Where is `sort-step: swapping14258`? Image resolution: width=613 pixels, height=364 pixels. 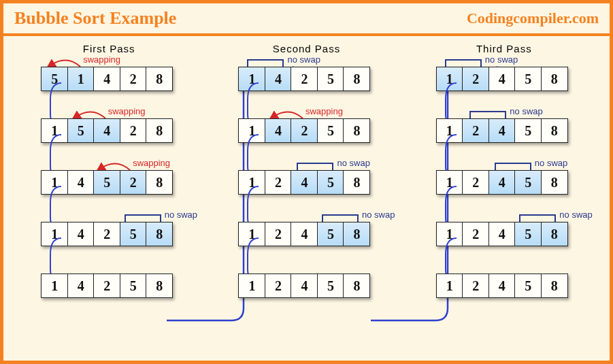 sort-step: swapping14258 is located at coordinates (320, 131).